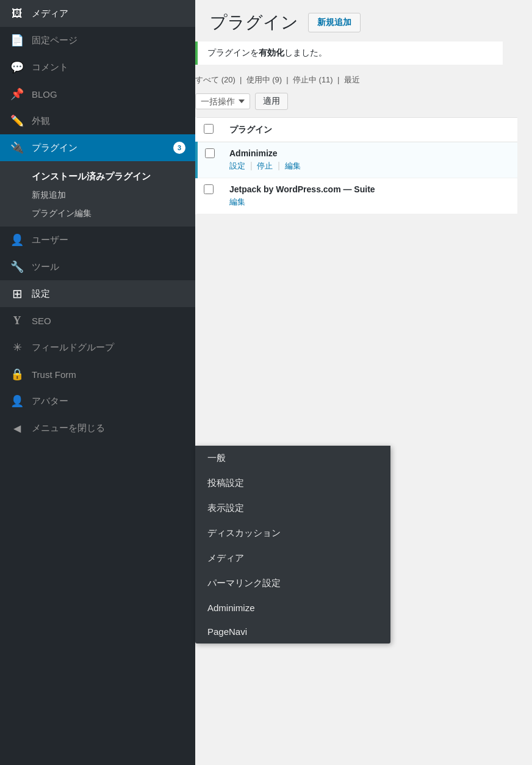 This screenshot has height=765, width=532. Describe the element at coordinates (99, 148) in the screenshot. I see `sidebar-item-label: プラグイン` at that location.